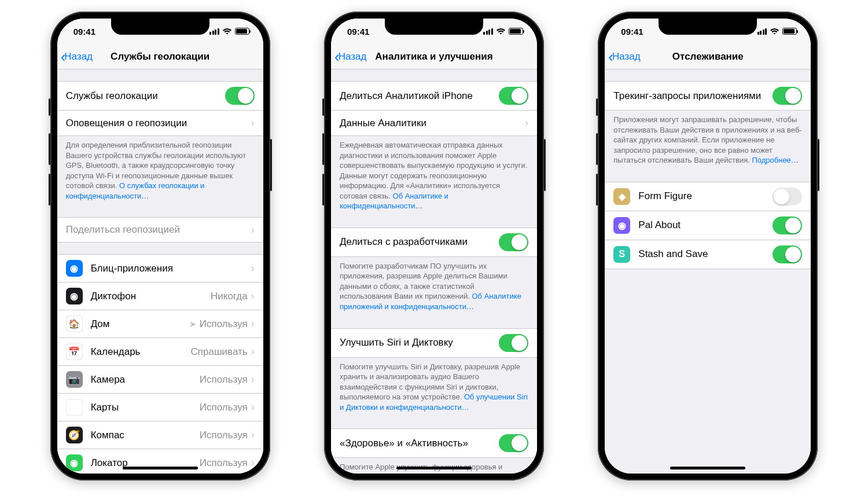 Image resolution: width=868 pixels, height=499 pixels. Describe the element at coordinates (775, 160) in the screenshot. I see `link-learn-more: Подробнее…` at that location.